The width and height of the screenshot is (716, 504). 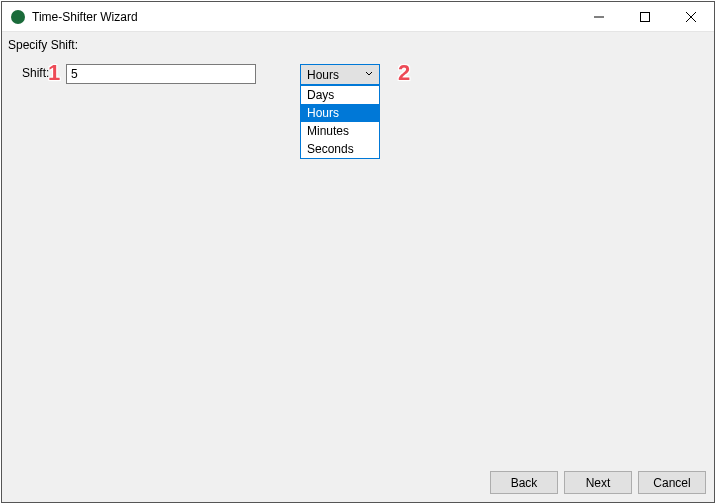 I want to click on window-title: Time-Shifter Wizard, so click(x=85, y=17).